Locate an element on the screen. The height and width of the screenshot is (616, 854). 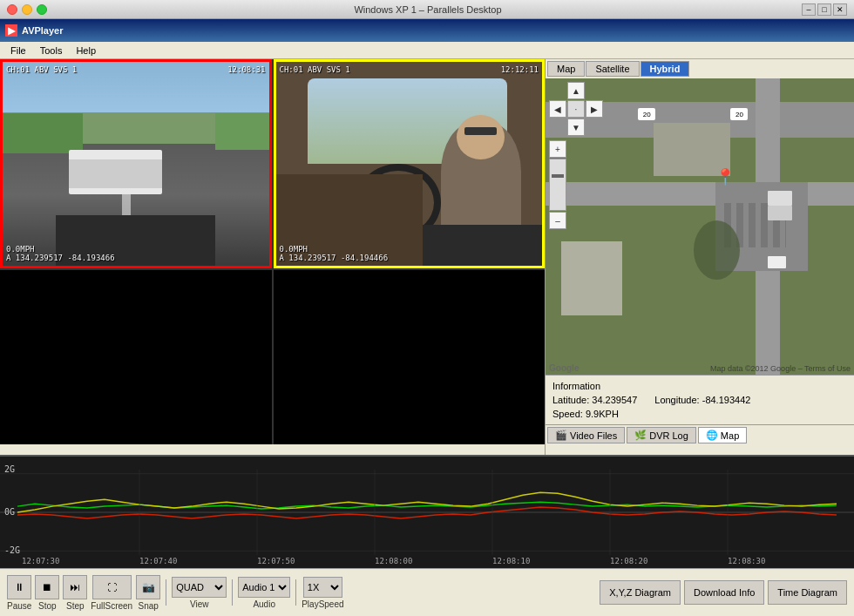
info-coordinates: Latitude: 34.239547 Longitude: -84.19344… is located at coordinates (700, 400).